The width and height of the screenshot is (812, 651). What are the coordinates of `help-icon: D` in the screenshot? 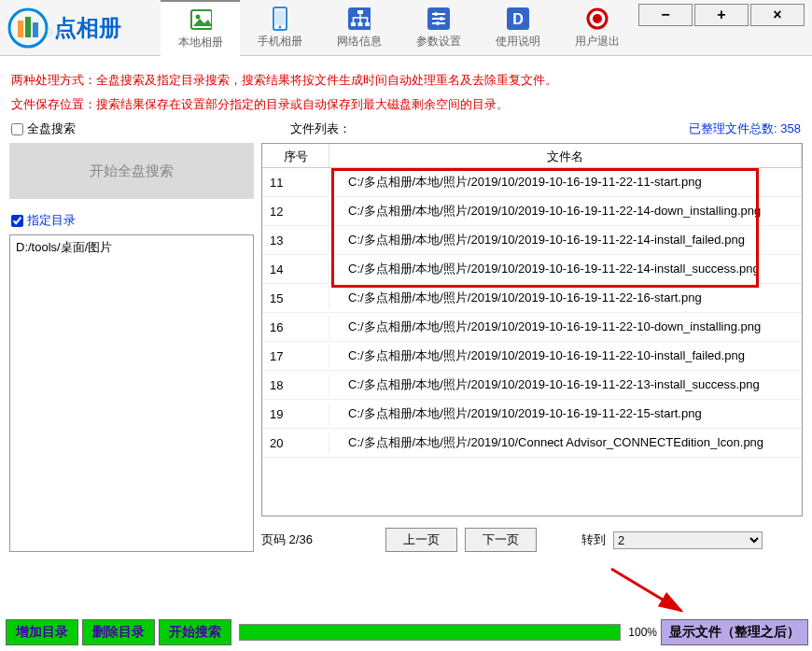 It's located at (518, 19).